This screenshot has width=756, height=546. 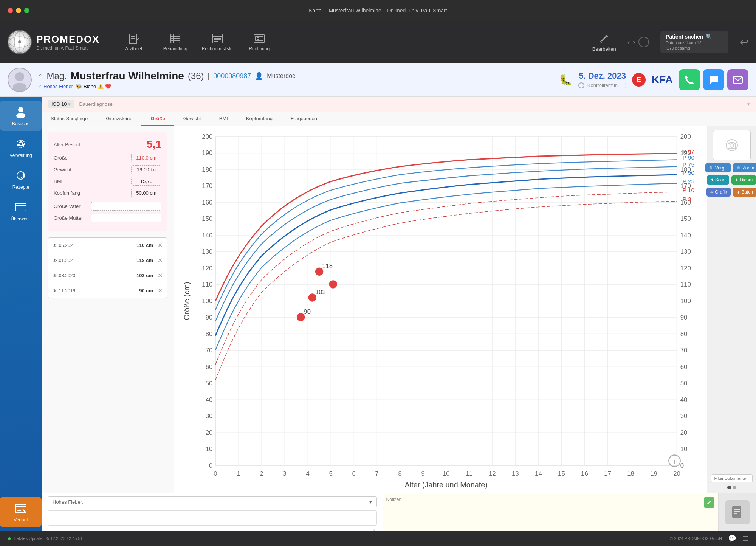 I want to click on close-dot, so click(x=10, y=11).